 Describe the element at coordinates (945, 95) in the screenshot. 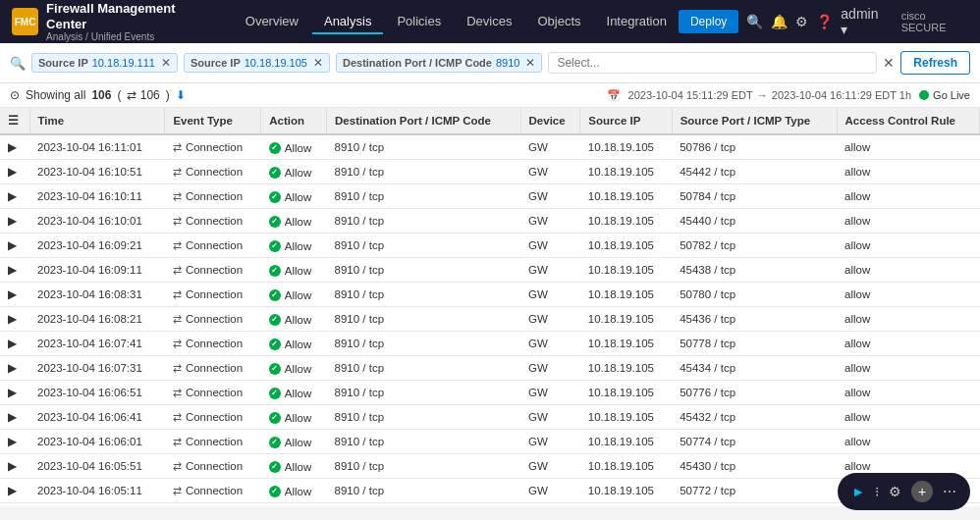

I see `go-live-button: Go Live` at that location.